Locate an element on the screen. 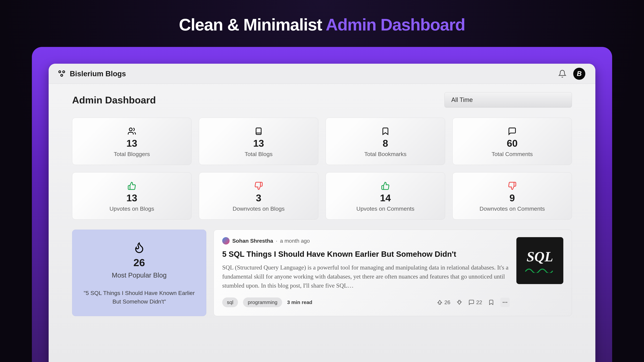  stat-total-bloggers: 13 Total Bloggers is located at coordinates (132, 141).